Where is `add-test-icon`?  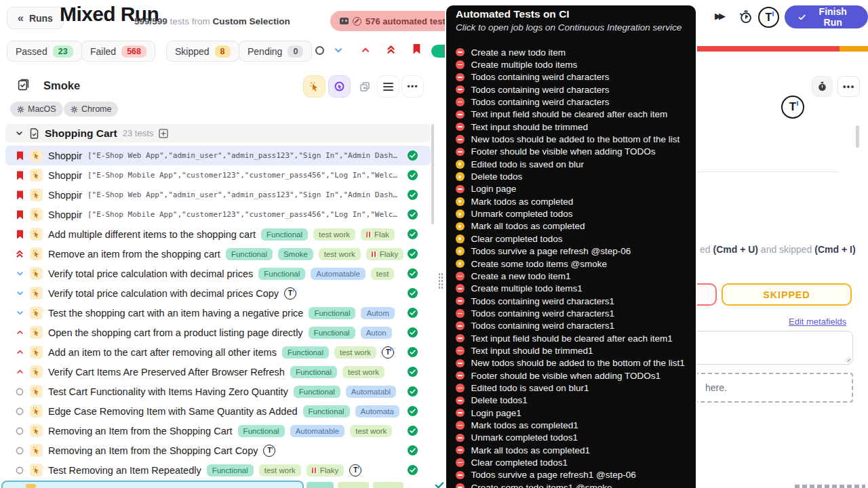
add-test-icon is located at coordinates (163, 134).